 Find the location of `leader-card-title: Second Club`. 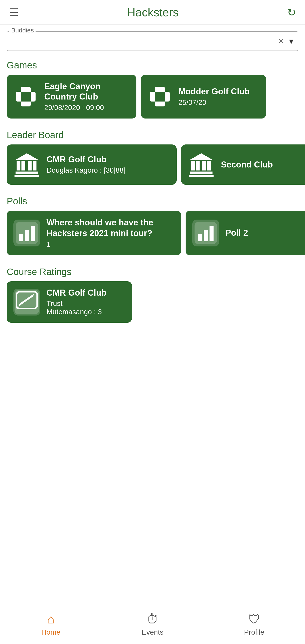

leader-card-title: Second Club is located at coordinates (247, 165).